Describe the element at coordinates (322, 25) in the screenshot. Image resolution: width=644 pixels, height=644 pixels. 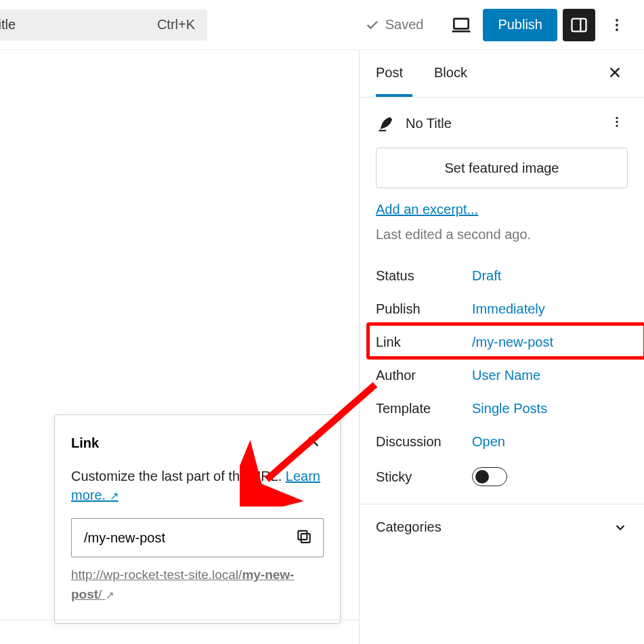
I see `editor-top-bar: Title Ctrl+K Saved Publish` at that location.